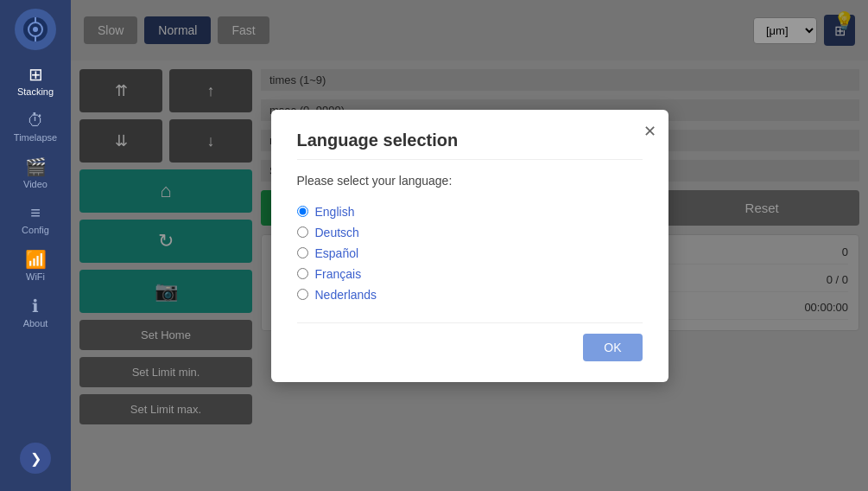 This screenshot has height=491, width=868. Describe the element at coordinates (36, 323) in the screenshot. I see `sidebar-item-about-label: About` at that location.